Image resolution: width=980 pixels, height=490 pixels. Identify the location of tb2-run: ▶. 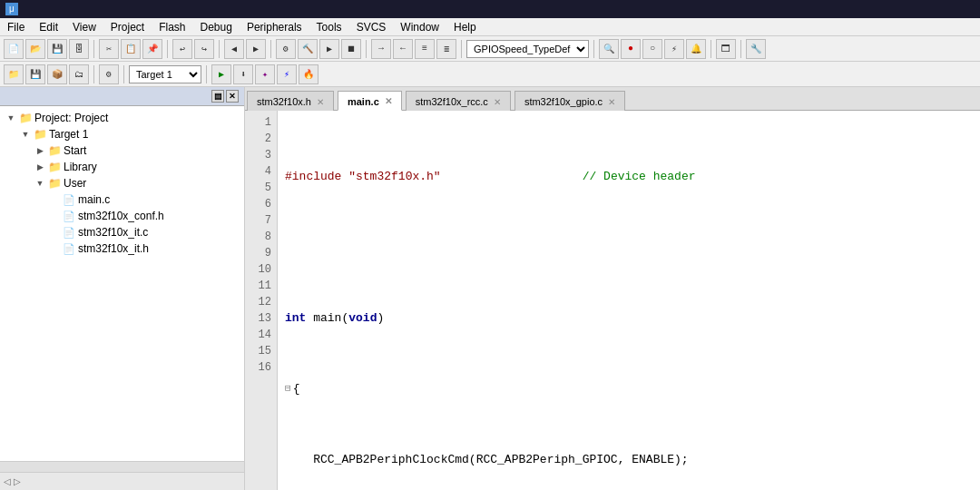
(221, 74).